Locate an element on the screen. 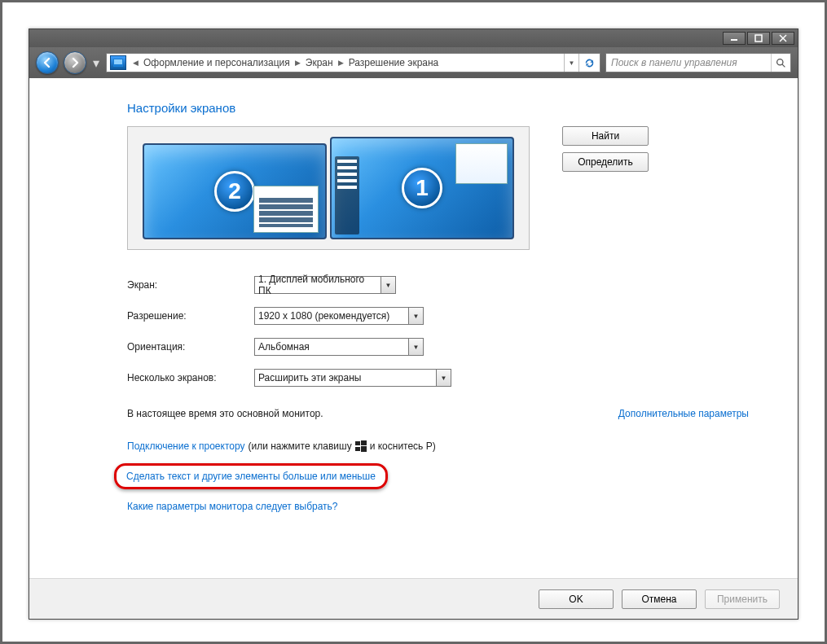 This screenshot has width=827, height=644. cancel-button: Отмена is located at coordinates (659, 599).